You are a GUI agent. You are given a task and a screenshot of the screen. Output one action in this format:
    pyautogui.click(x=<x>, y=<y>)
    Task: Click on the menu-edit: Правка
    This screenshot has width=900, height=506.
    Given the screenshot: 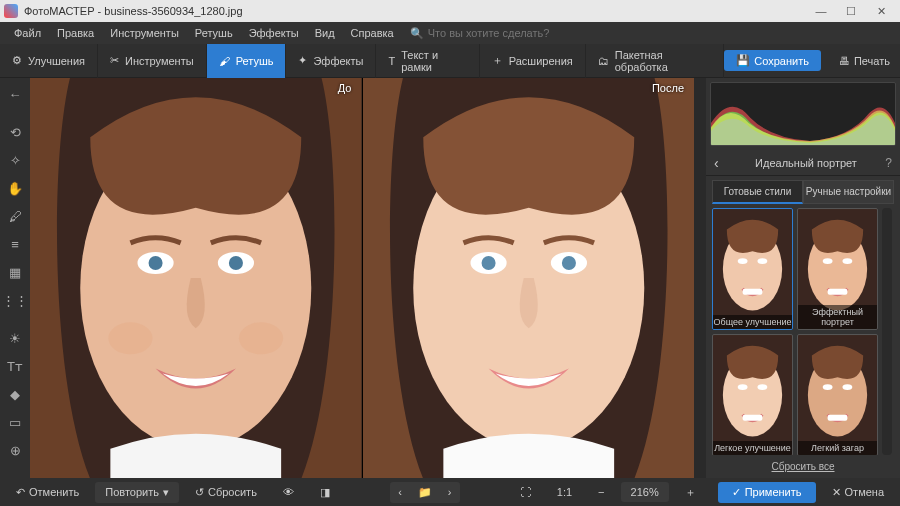 What is the action you would take?
    pyautogui.click(x=76, y=33)
    